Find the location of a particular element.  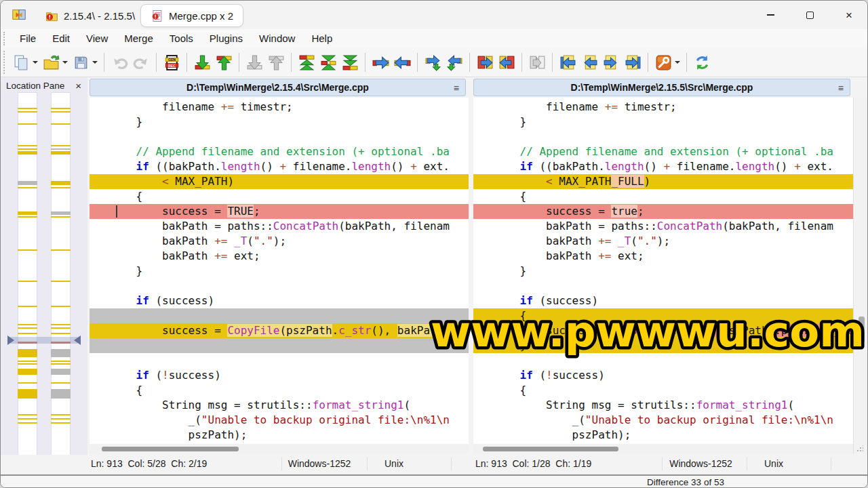

next-file-icon is located at coordinates (611, 62).